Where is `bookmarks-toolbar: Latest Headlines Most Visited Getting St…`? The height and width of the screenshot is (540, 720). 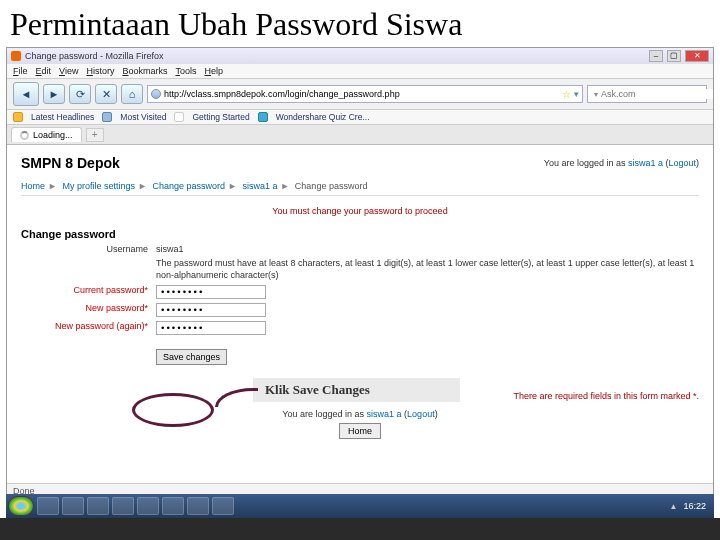 bookmarks-toolbar: Latest Headlines Most Visited Getting St… is located at coordinates (360, 118).